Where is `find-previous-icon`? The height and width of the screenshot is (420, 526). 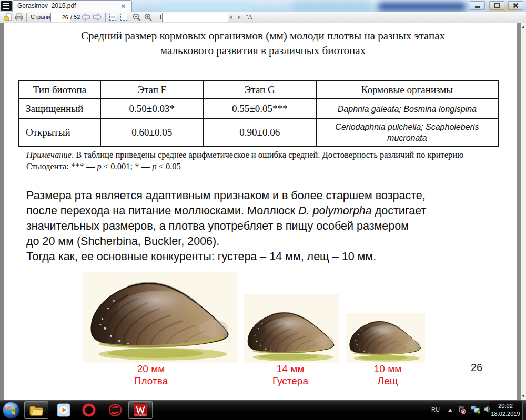 find-previous-icon is located at coordinates (231, 17).